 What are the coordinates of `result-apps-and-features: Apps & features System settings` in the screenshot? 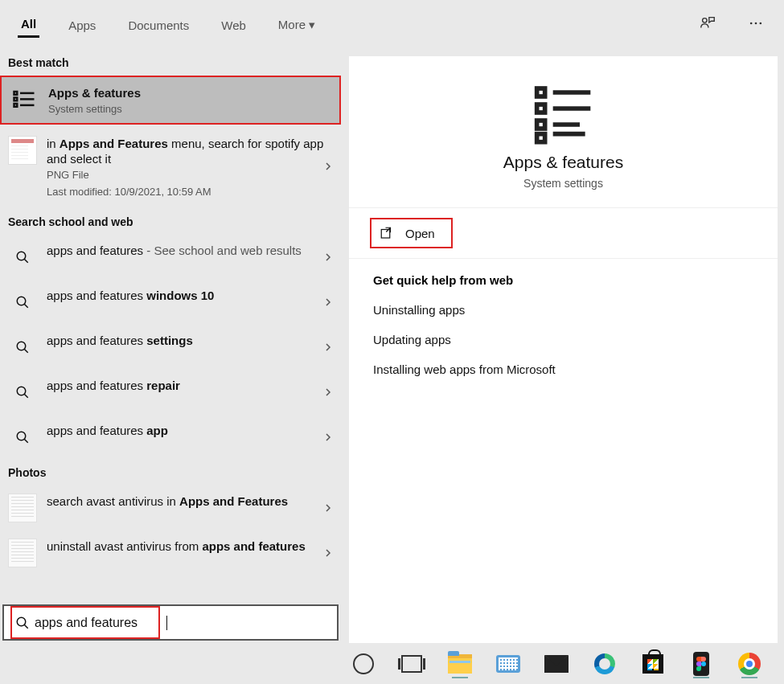 It's located at (170, 100).